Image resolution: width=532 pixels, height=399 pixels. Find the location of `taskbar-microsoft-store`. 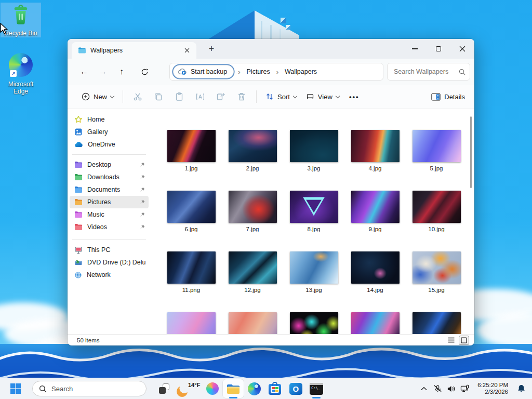

taskbar-microsoft-store is located at coordinates (275, 389).